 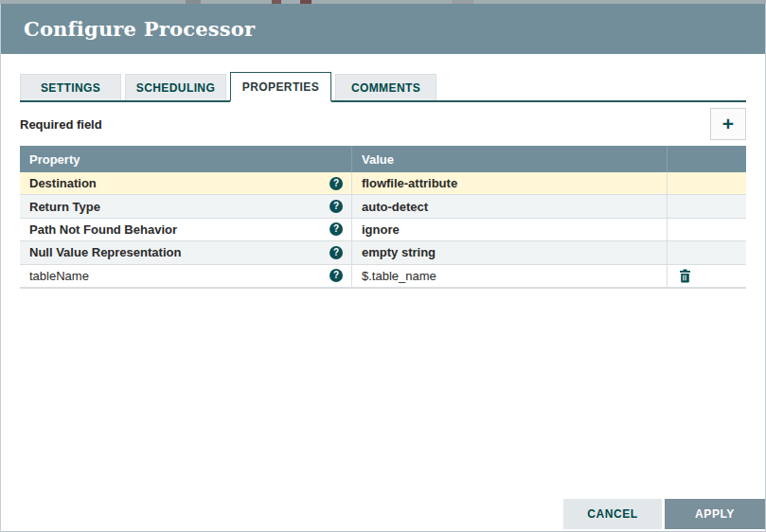 What do you see at coordinates (509, 252) in the screenshot?
I see `value-cell: empty string` at bounding box center [509, 252].